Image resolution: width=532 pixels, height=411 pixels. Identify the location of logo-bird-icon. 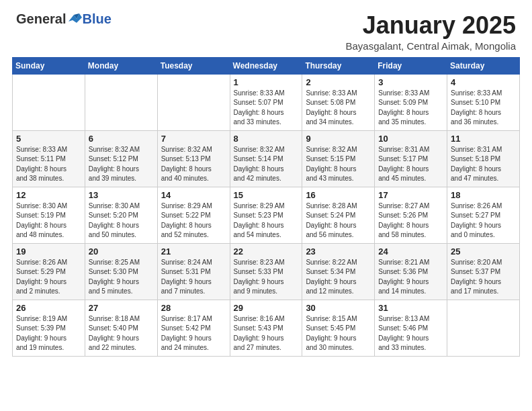
(75, 18).